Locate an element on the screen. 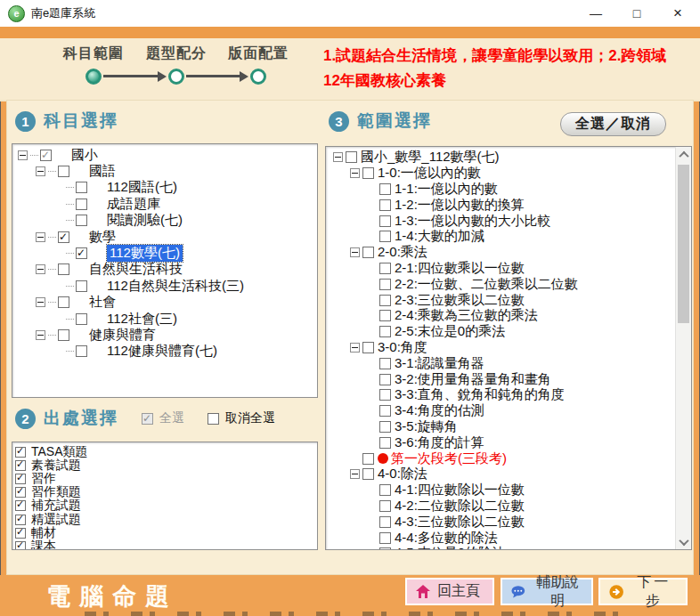  range-tree-row: 4-2:二位數除以二位數 is located at coordinates (501, 507).